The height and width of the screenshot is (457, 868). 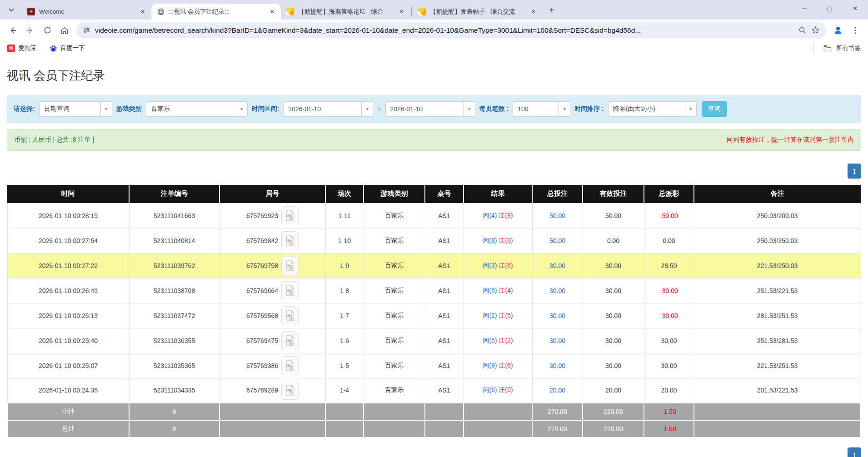 What do you see at coordinates (848, 48) in the screenshot?
I see `all-bookmarks-label: 所有书签` at bounding box center [848, 48].